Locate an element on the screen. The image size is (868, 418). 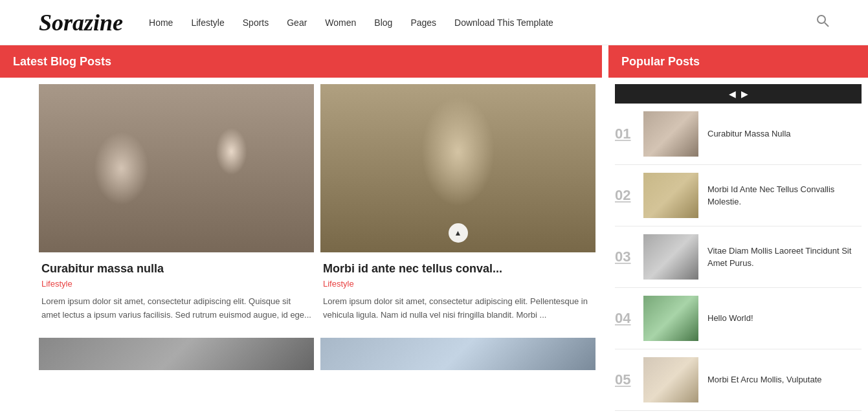
popular-title-5: Morbi Et Arcu Mollis, Vulputate is located at coordinates (765, 380).